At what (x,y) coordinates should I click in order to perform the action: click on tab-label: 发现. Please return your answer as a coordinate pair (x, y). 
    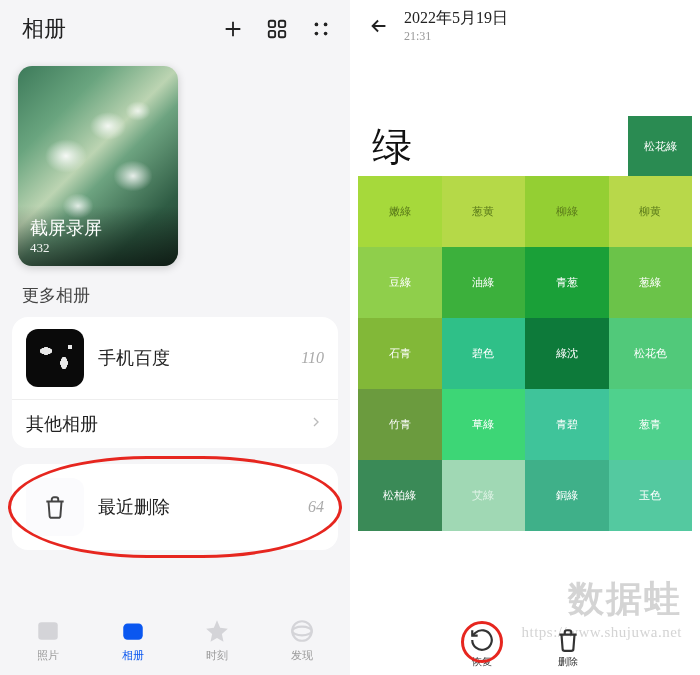
    Looking at the image, I should click on (302, 656).